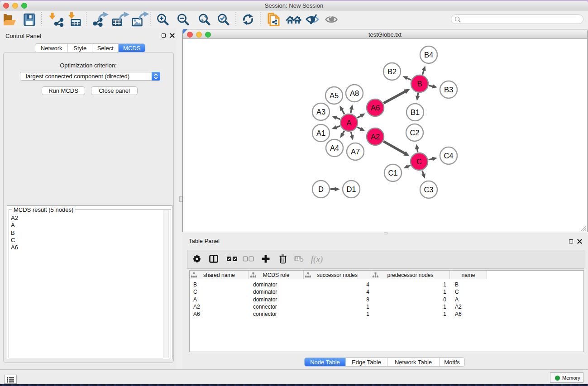  Describe the element at coordinates (415, 112) in the screenshot. I see `svg-text: B1` at that location.